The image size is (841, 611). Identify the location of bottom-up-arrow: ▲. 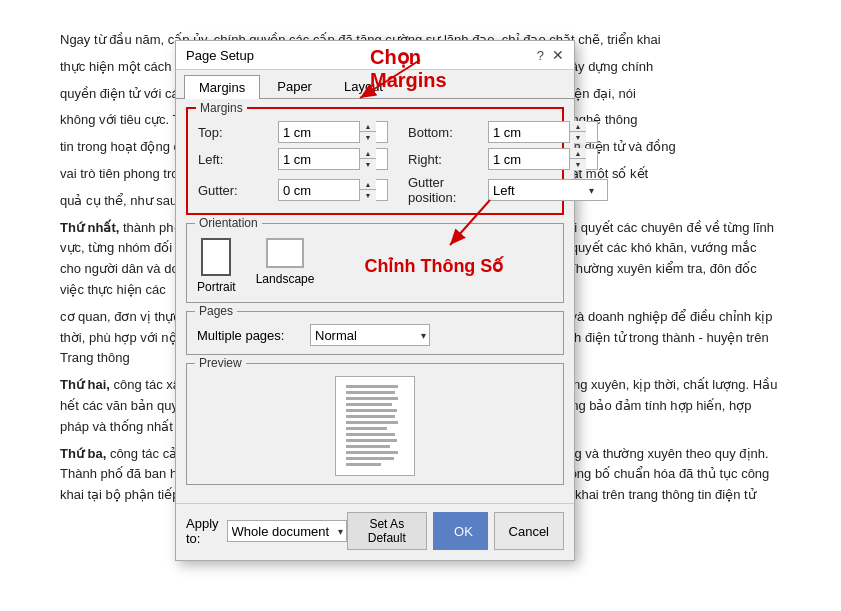
(578, 126).